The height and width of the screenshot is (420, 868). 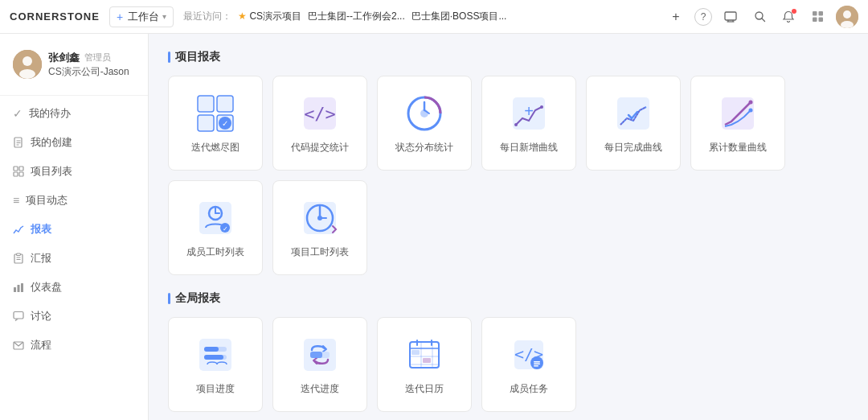 What do you see at coordinates (143, 17) in the screenshot?
I see `workspace-label: 工作台` at bounding box center [143, 17].